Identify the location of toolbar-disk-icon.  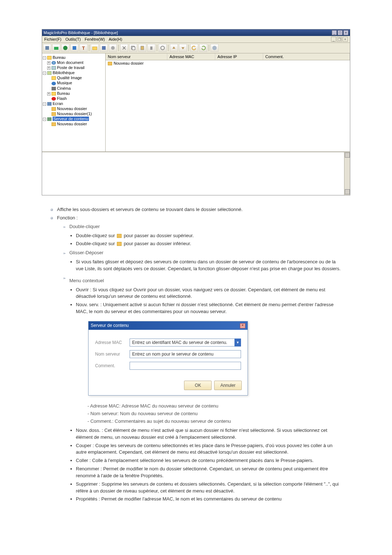
(113, 48).